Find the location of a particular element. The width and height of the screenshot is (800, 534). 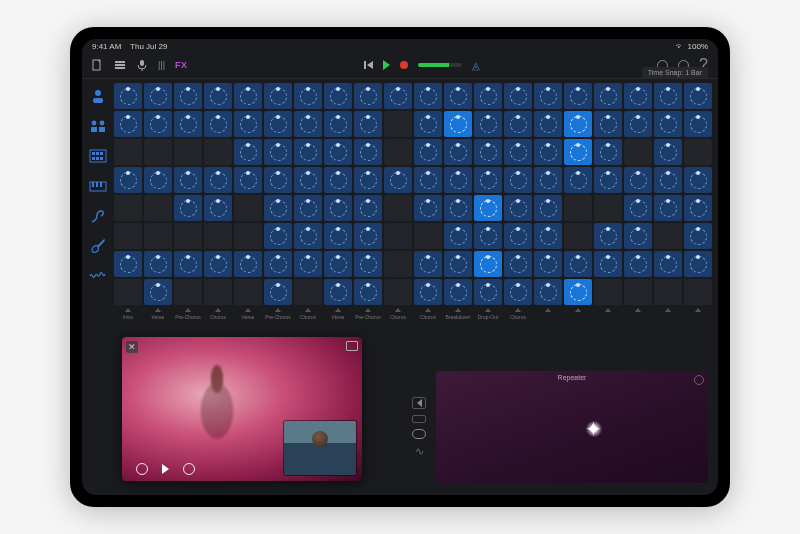

pip-play-button is located at coordinates (166, 469).